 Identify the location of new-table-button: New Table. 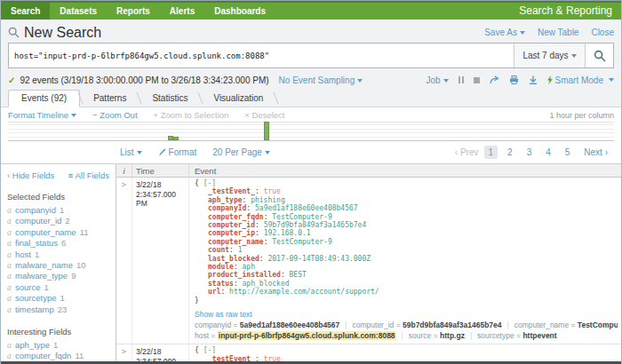
(558, 32).